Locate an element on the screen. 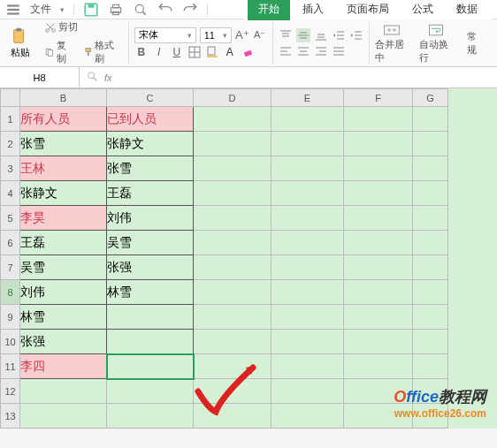 Image resolution: width=497 pixels, height=448 pixels. copy-button: 复制 is located at coordinates (58, 52).